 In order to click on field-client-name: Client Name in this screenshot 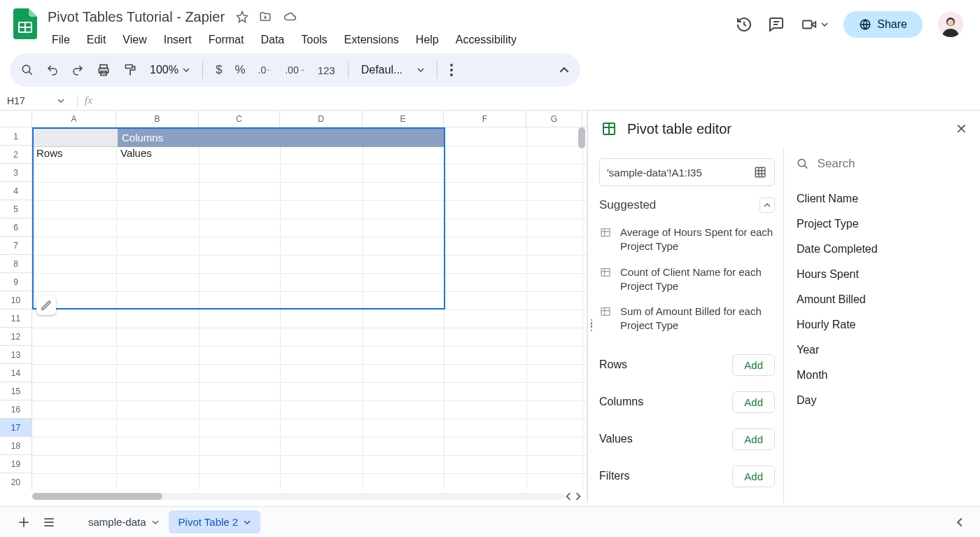, I will do `click(882, 199)`.